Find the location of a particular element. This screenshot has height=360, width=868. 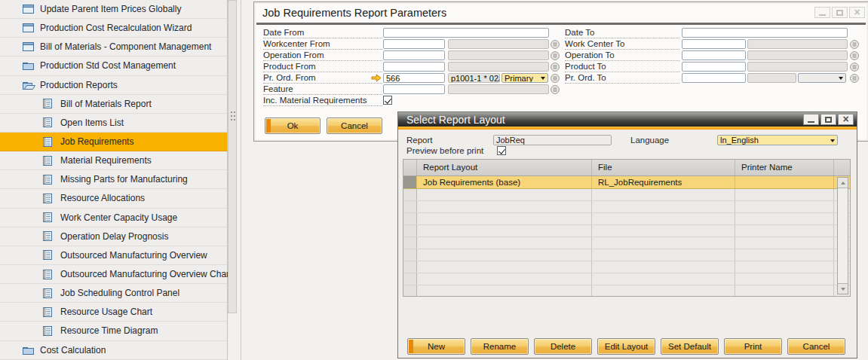

operation-to-secondary-input is located at coordinates (798, 56).